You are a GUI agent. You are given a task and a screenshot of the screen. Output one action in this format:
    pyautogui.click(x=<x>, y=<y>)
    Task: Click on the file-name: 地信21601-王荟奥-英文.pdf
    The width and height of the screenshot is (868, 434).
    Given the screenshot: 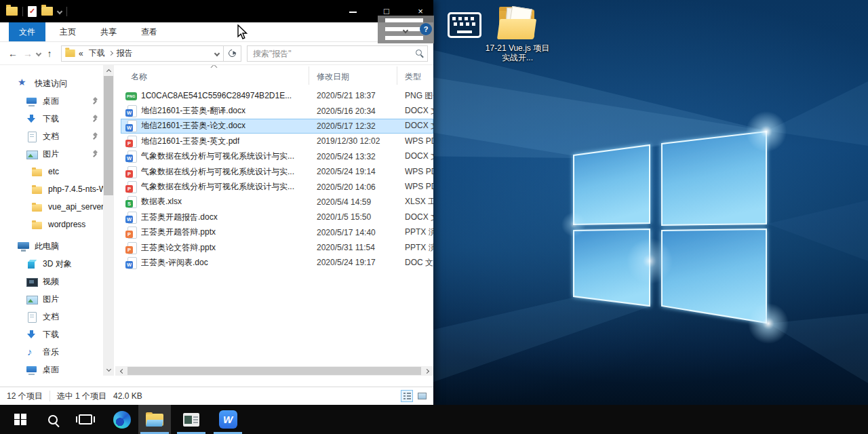 What is the action you would take?
    pyautogui.click(x=190, y=141)
    